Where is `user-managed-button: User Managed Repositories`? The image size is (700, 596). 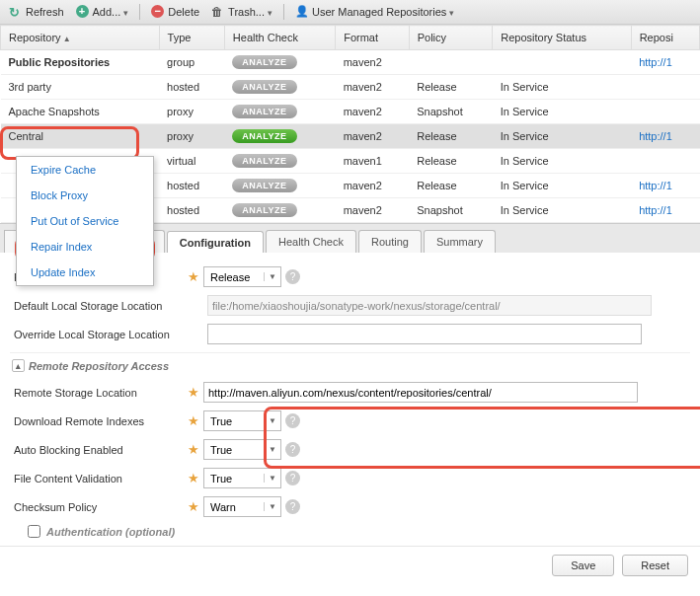
user-managed-button: User Managed Repositories is located at coordinates (375, 12).